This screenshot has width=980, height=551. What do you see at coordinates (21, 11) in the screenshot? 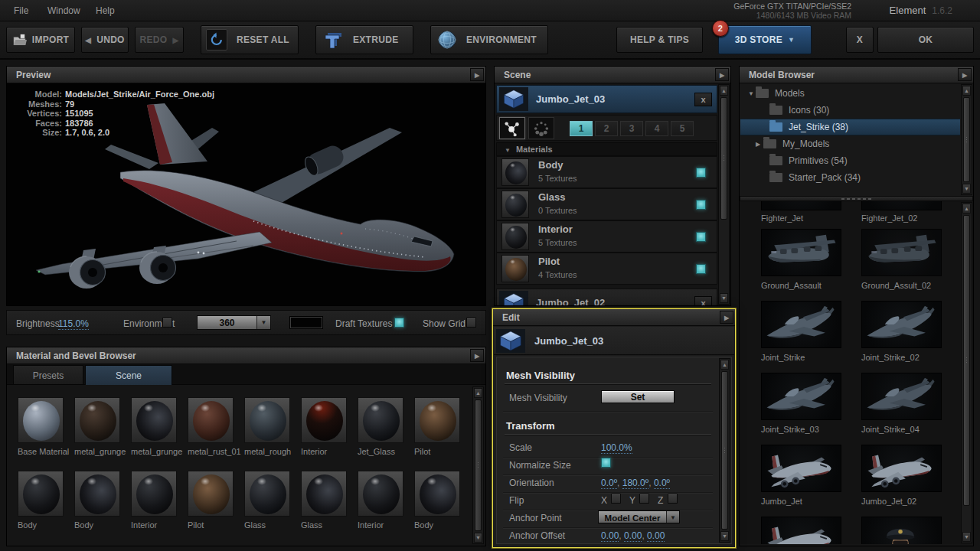
I see `menu-file: File` at bounding box center [21, 11].